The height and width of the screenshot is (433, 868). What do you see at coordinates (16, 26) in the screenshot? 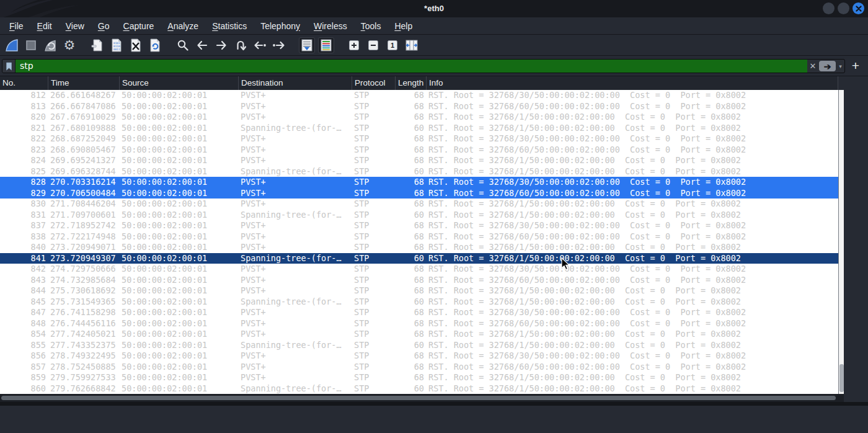
I see `menu-file: File` at bounding box center [16, 26].